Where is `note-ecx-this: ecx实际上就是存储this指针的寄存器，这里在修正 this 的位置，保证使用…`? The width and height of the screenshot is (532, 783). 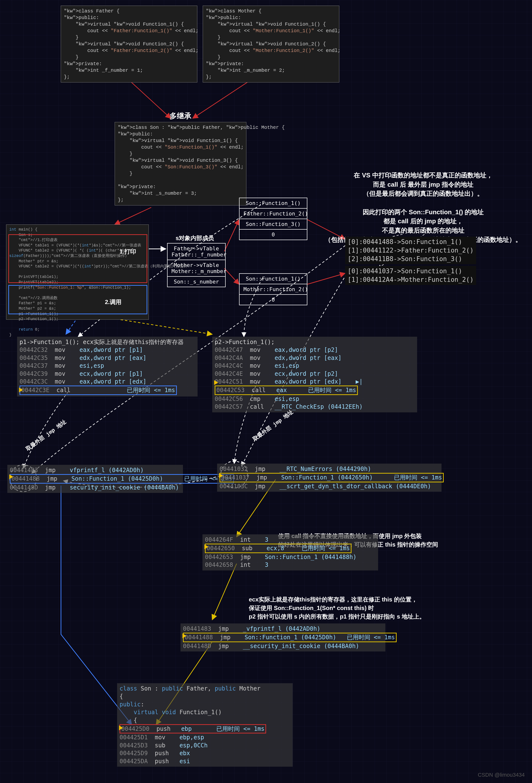 note-ecx-this: ecx实际上就是存储this指针的寄存器，这里在修正 this 的位置，保证使用… is located at coordinates (359, 608).